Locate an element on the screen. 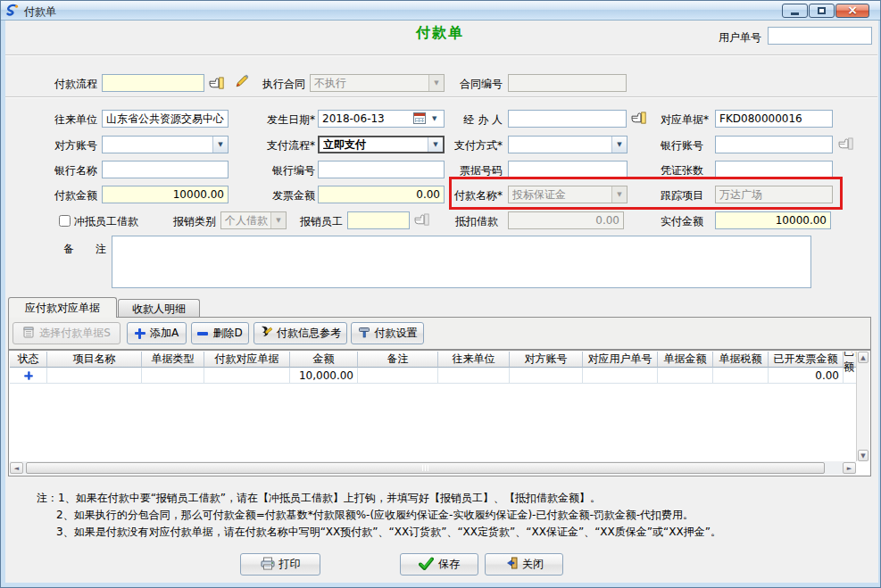 This screenshot has height=588, width=881. maximize-button is located at coordinates (821, 11).